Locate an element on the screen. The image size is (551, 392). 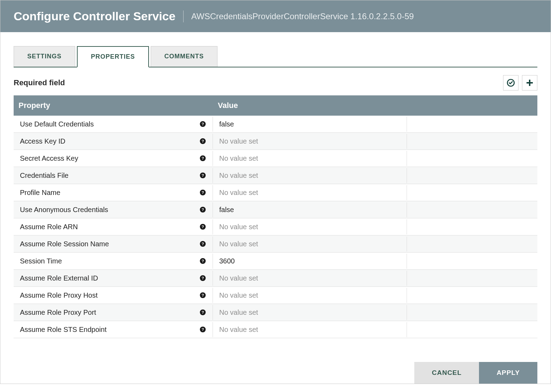
property-name-label: Assume Role Session Name is located at coordinates (64, 244).